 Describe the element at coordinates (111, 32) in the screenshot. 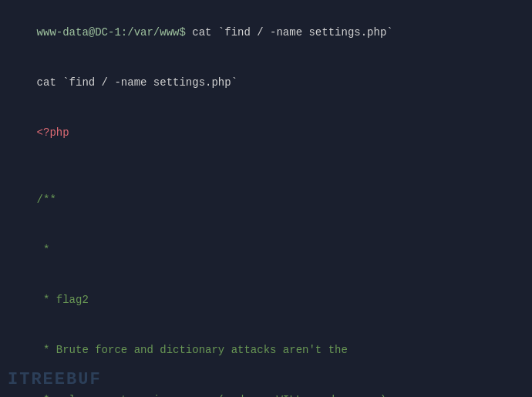

I see `prompt-text: www-data@DC-1:/var/www$` at that location.